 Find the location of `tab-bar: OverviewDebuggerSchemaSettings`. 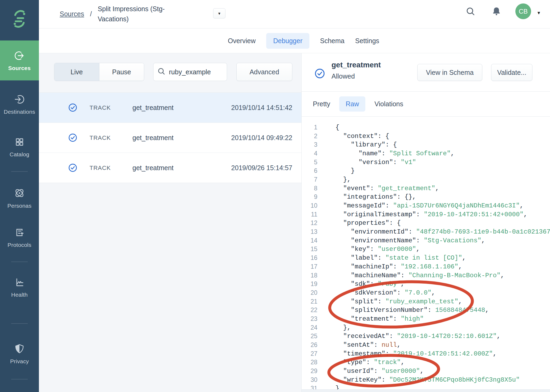

tab-bar: OverviewDebuggerSchemaSettings is located at coordinates (294, 41).